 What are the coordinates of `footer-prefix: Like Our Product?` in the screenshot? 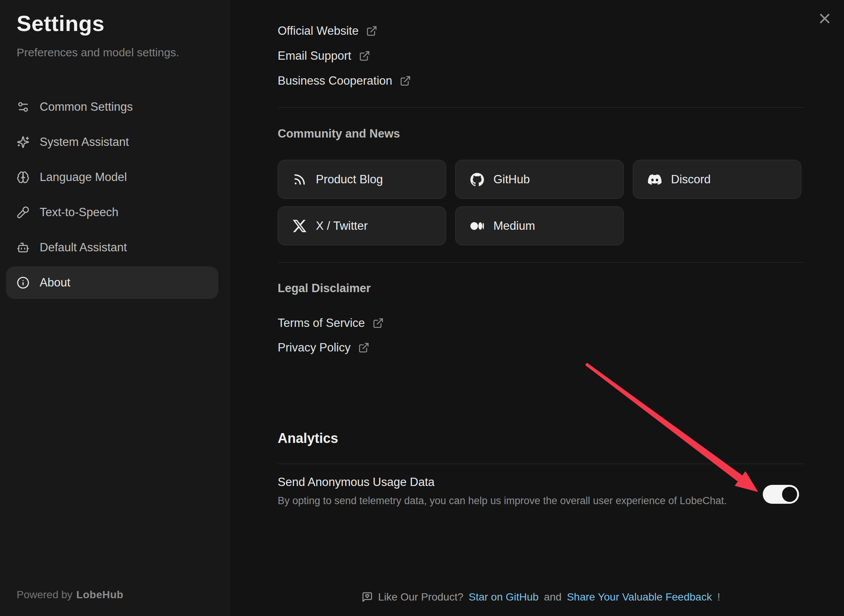 It's located at (421, 597).